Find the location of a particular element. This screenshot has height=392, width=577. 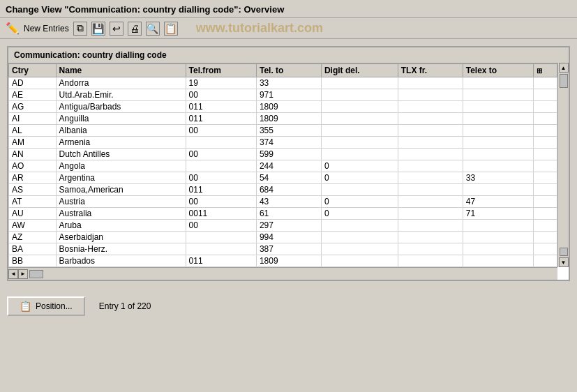

cell-ctry: BA is located at coordinates (33, 250).